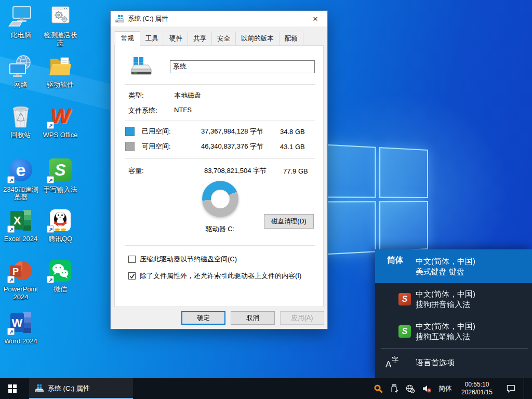 Image resolution: width=532 pixels, height=399 pixels. What do you see at coordinates (477, 393) in the screenshot?
I see `clock-date: 2026/01/15` at bounding box center [477, 393].